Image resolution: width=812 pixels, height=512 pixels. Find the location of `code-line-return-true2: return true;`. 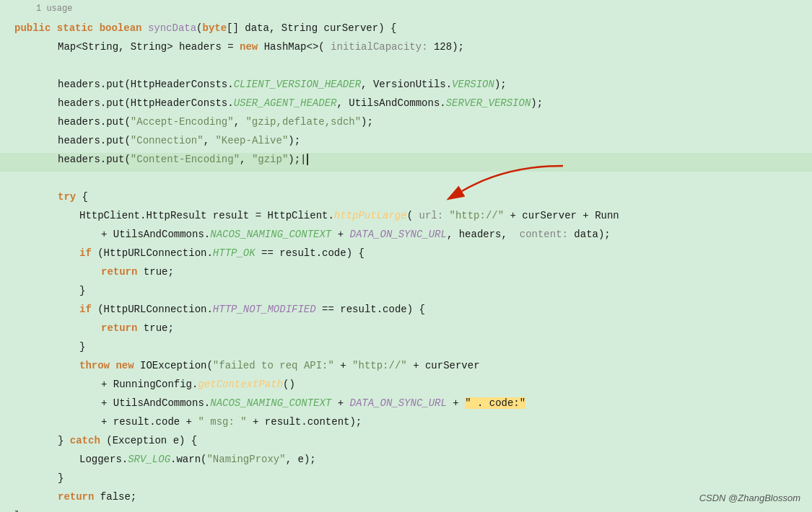

code-line-return-true2: return true; is located at coordinates (406, 331).